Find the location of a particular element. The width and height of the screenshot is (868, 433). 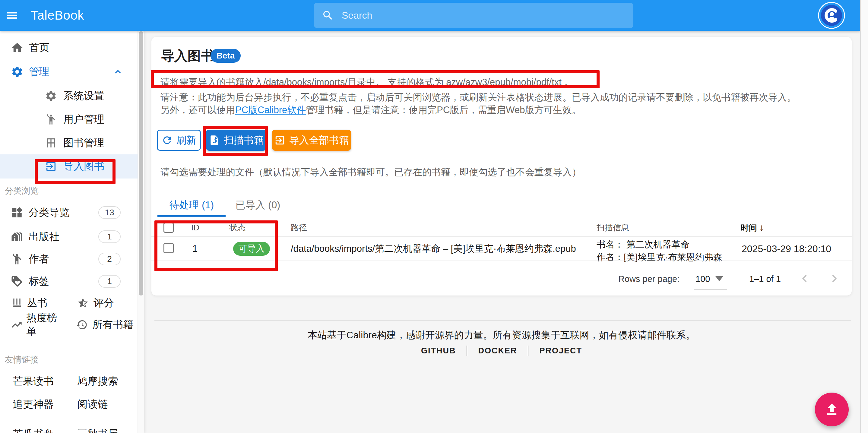

previous-page-button is located at coordinates (805, 279).